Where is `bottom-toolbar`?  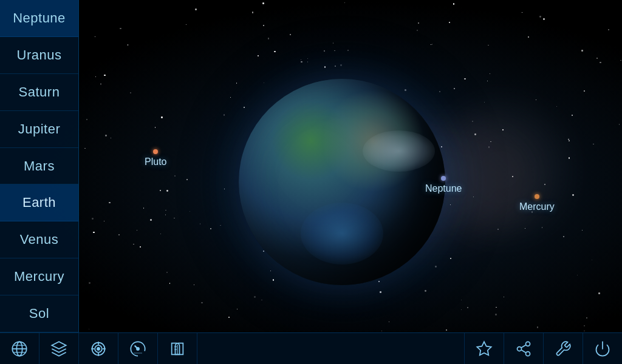 bottom-toolbar is located at coordinates (311, 348).